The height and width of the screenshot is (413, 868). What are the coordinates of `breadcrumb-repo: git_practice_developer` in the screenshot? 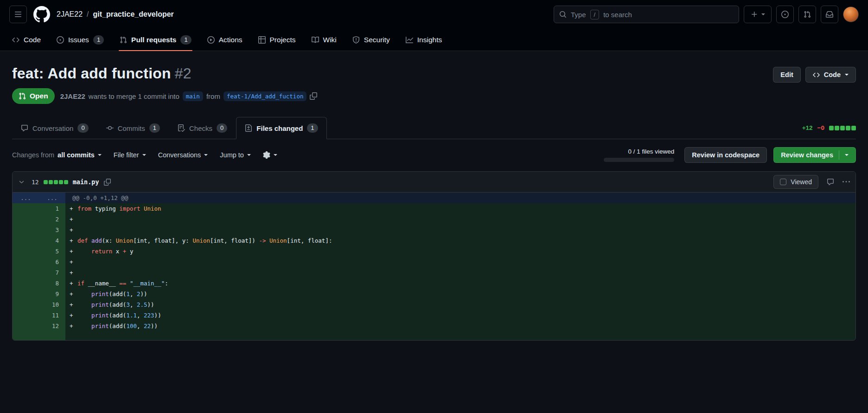 It's located at (134, 14).